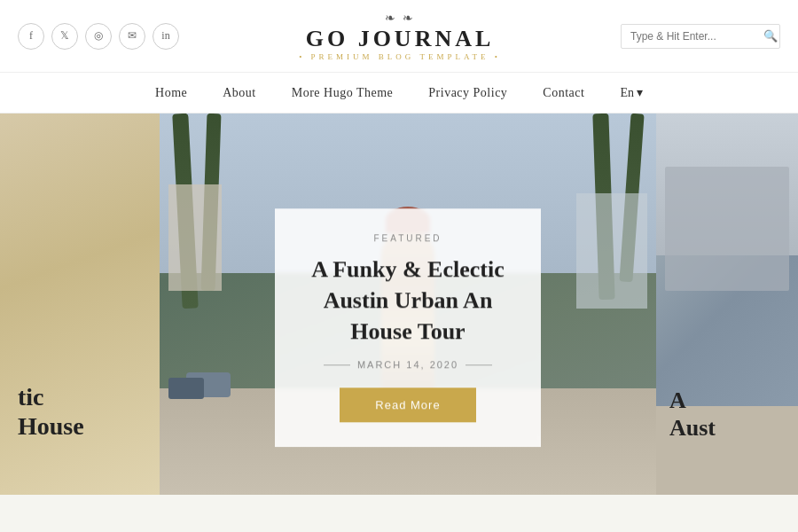  I want to click on lang-label: En, so click(627, 93).